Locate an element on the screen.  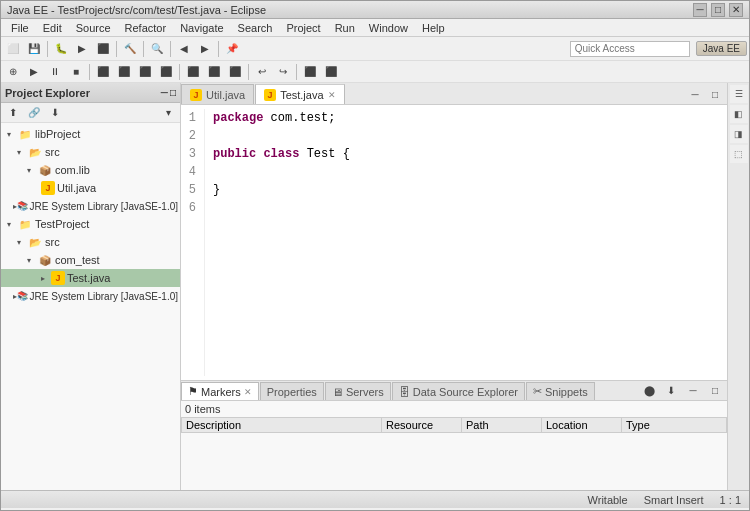
debug-button: 🐛 is located at coordinates (61, 49).